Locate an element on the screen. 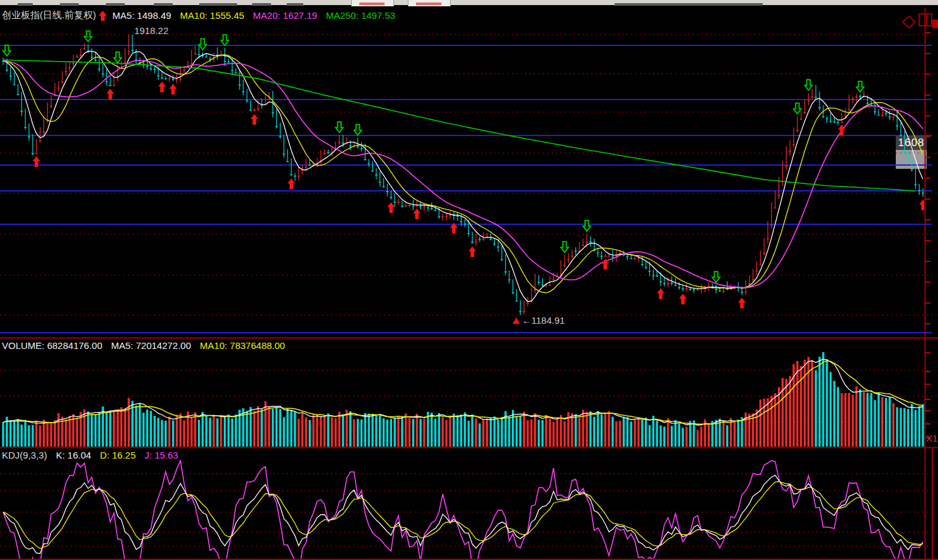 Image resolution: width=938 pixels, height=560 pixels. low-annotation-text: ←1184.91 is located at coordinates (543, 320).